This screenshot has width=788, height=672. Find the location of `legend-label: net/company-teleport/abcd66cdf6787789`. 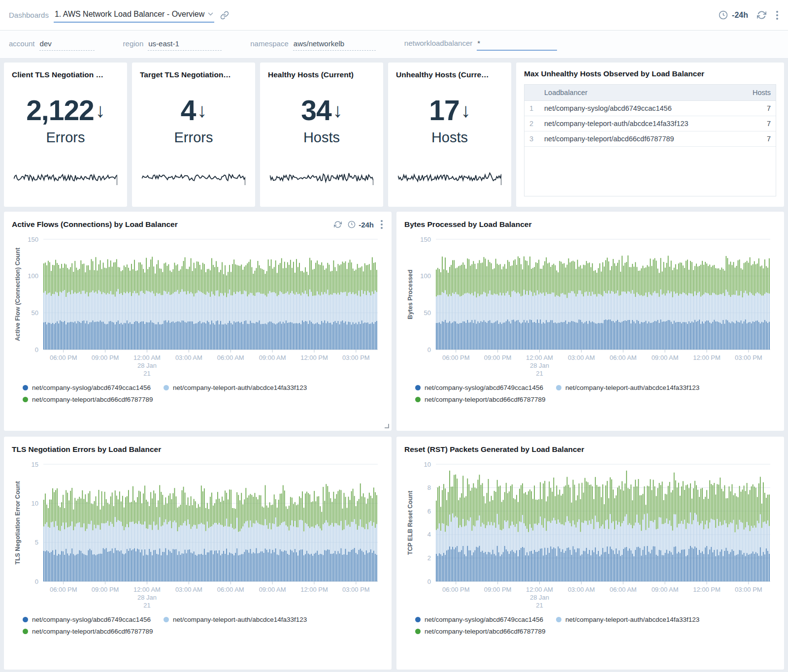

legend-label: net/company-teleport/abcd66cdf6787789 is located at coordinates (485, 400).